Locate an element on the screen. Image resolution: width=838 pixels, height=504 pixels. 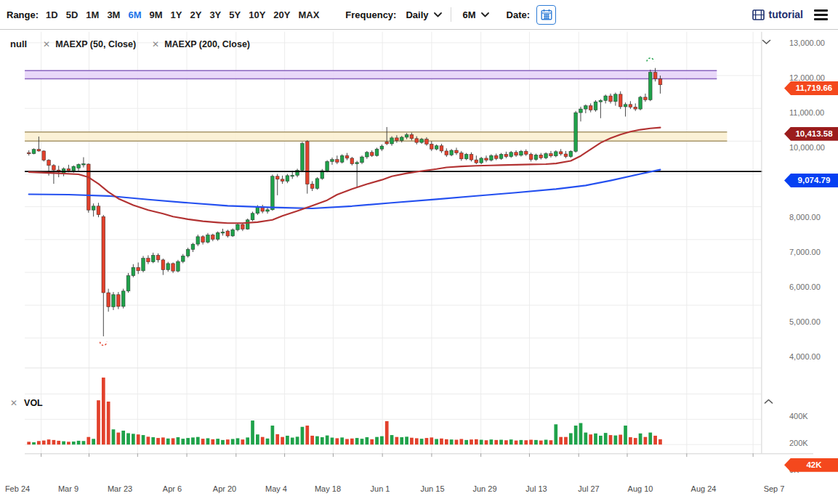
volume-axis-label: 200K is located at coordinates (799, 443).